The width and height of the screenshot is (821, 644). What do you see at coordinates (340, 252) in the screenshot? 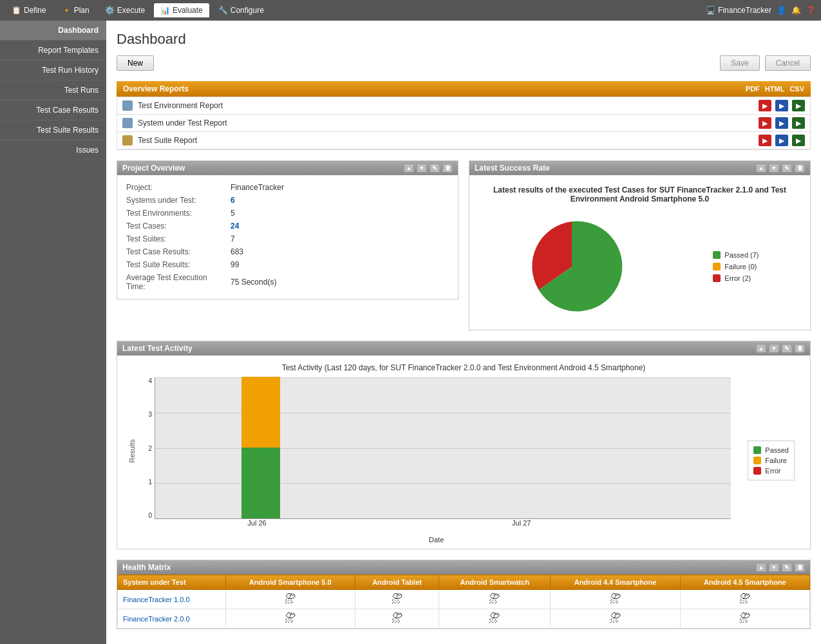
I see `proj-value-case-results: 683` at bounding box center [340, 252].